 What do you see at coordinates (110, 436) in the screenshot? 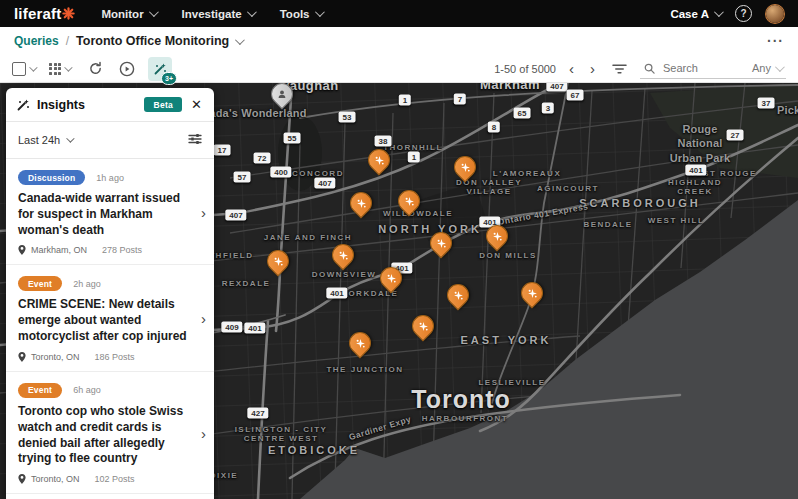
I see `card-title: Toronto cop who stole Swiss watch and cr…` at bounding box center [110, 436].